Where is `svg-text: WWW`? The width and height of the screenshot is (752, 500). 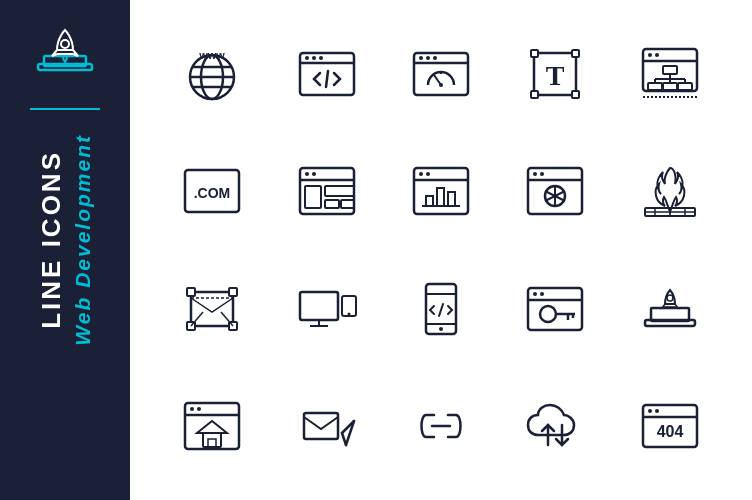
svg-text: WWW is located at coordinates (212, 56).